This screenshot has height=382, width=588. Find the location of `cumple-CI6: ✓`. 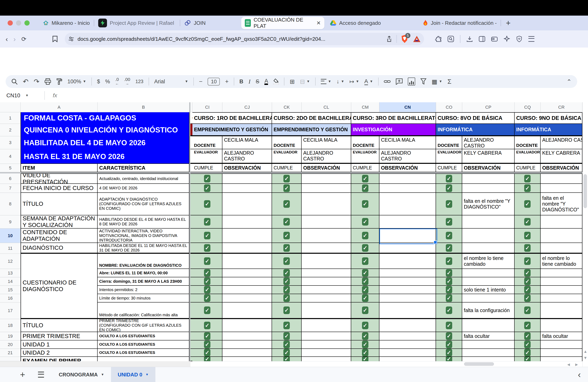

cumple-CI6: ✓ is located at coordinates (208, 179).